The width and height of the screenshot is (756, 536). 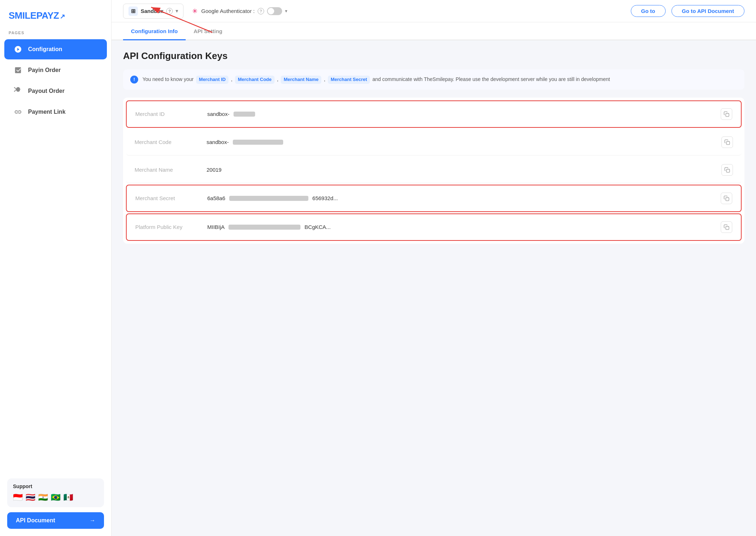 What do you see at coordinates (464, 114) in the screenshot?
I see `merchant-id-value: sandbox-` at bounding box center [464, 114].